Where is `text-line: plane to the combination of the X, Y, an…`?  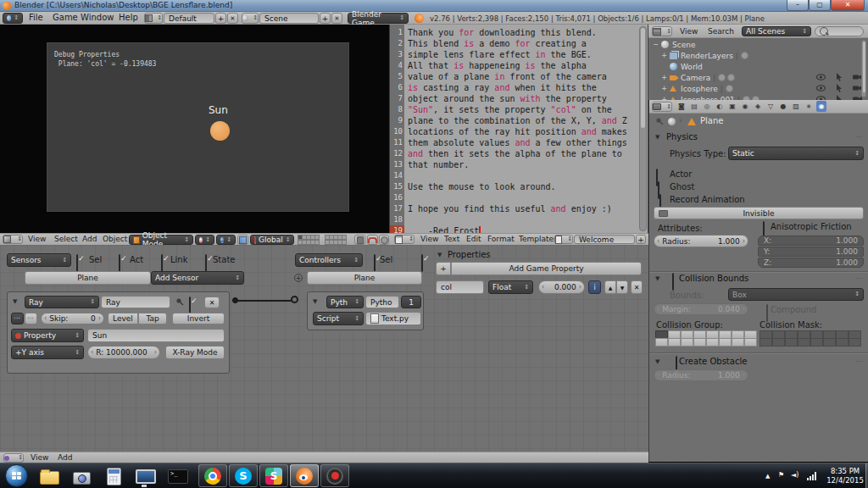
text-line: plane to the combination of the X, Y, an… is located at coordinates (523, 120).